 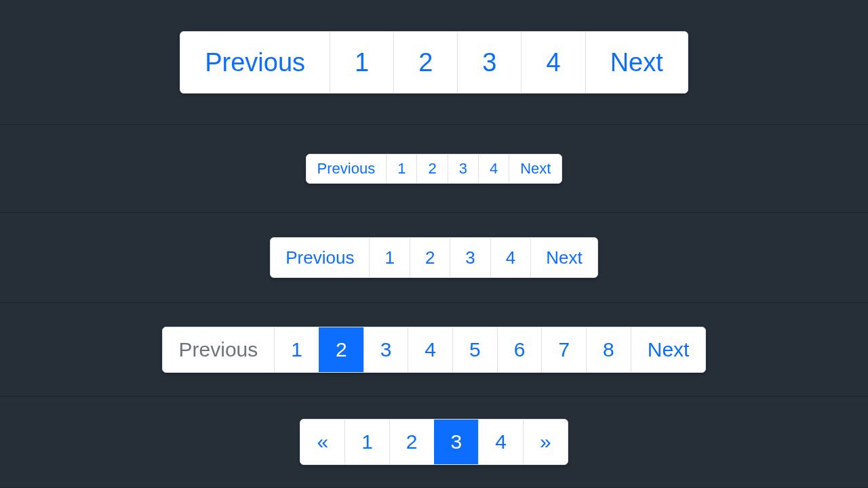 I want to click on page-link-8: 8, so click(x=608, y=350).